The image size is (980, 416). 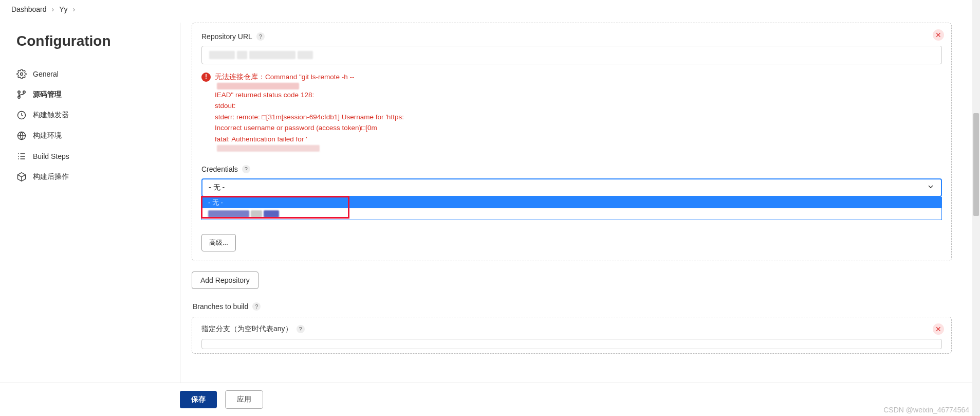 What do you see at coordinates (22, 95) in the screenshot?
I see `branch-icon` at bounding box center [22, 95].